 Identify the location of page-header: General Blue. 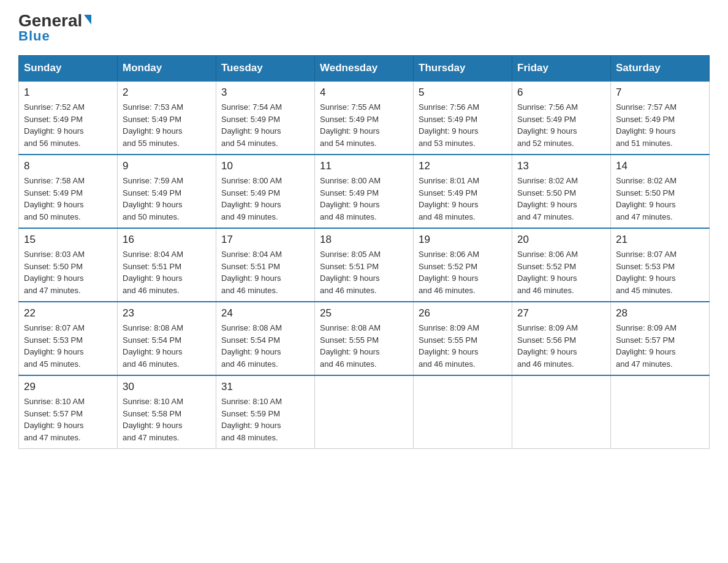
(364, 28).